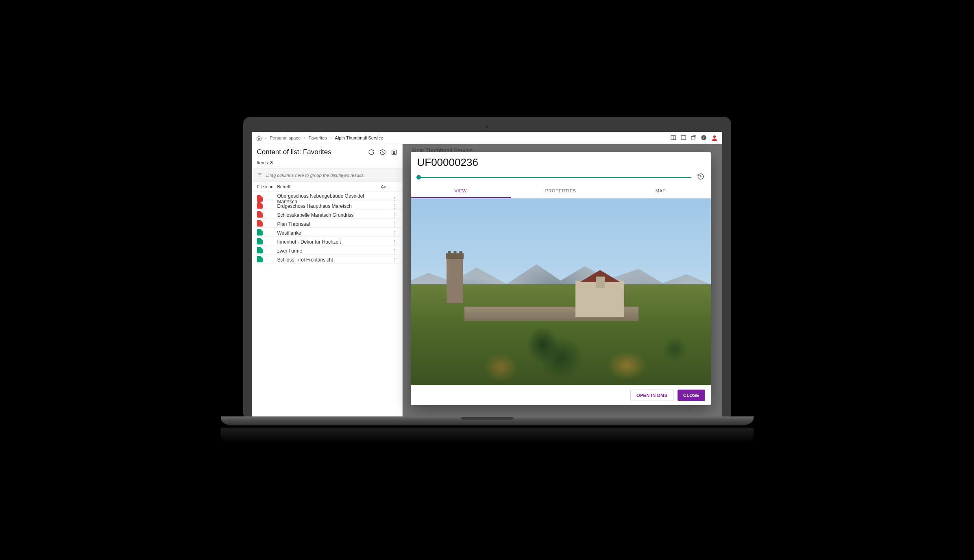  What do you see at coordinates (327, 228) in the screenshot?
I see `table-body: Obergeschoss Nebengebäude Gesindel Maret…` at bounding box center [327, 228].